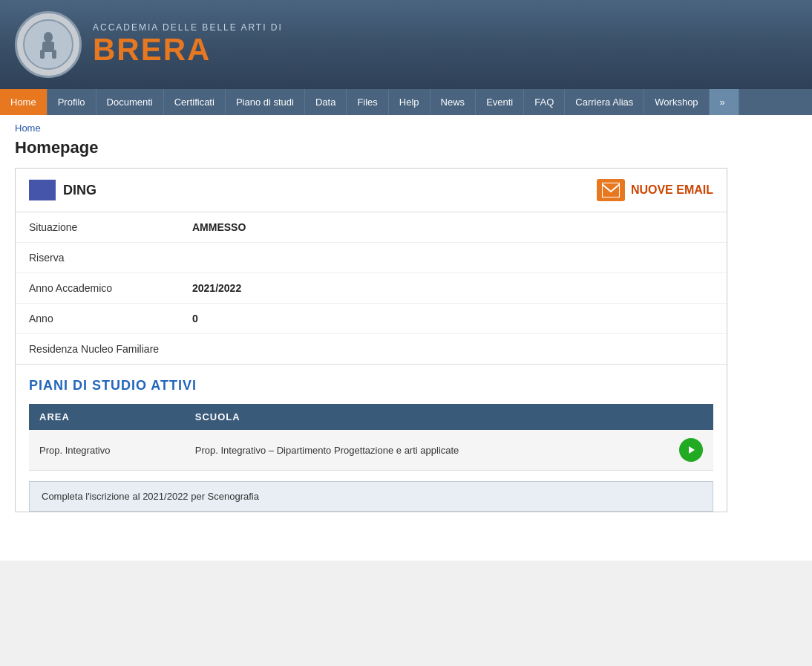 This screenshot has height=666, width=812. I want to click on logo-text: Accademia delle Belle Arti di BRERA, so click(188, 45).